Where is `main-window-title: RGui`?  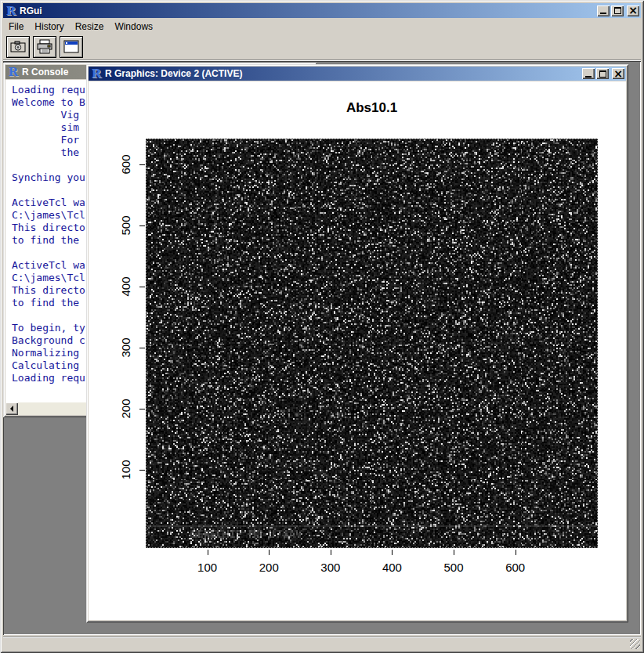
main-window-title: RGui is located at coordinates (31, 11).